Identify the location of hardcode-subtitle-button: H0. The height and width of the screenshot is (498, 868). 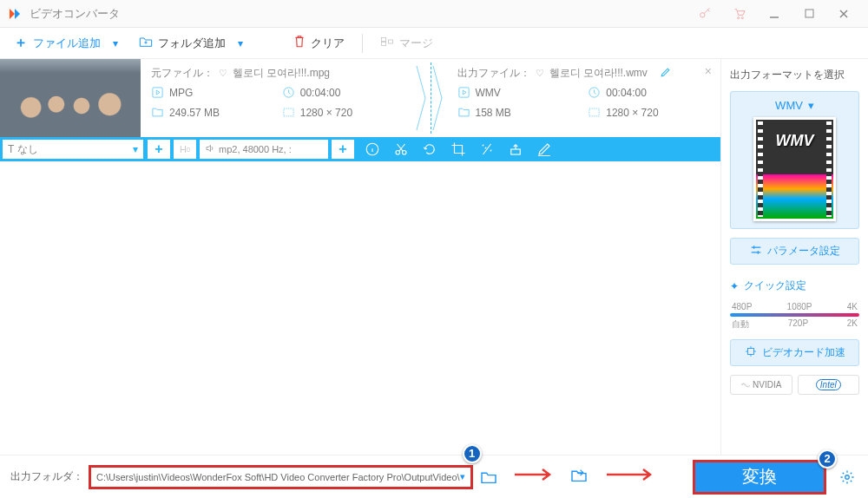
(185, 149).